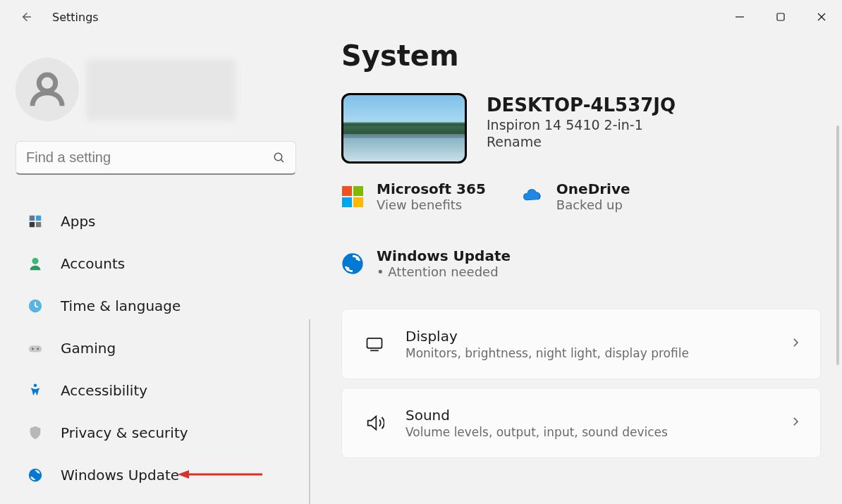 This screenshot has width=842, height=504. Describe the element at coordinates (444, 256) in the screenshot. I see `status-title: Windows Update` at that location.